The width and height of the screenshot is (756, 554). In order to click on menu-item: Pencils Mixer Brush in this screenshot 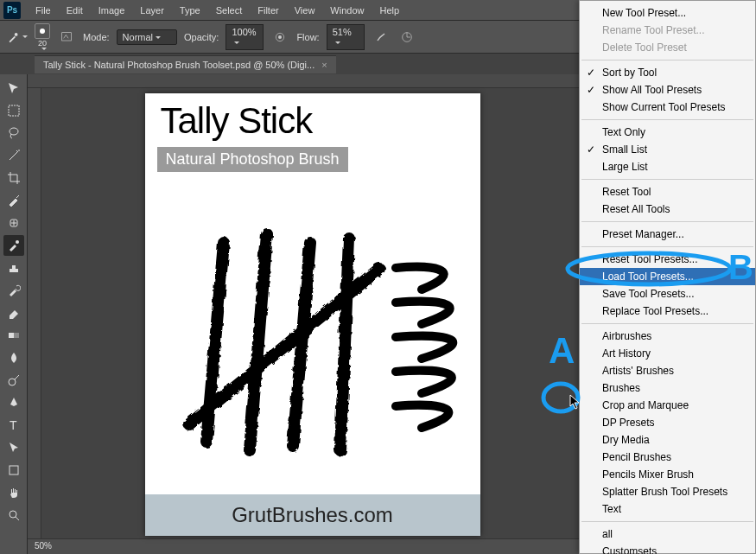, I will do `click(667, 474)`.